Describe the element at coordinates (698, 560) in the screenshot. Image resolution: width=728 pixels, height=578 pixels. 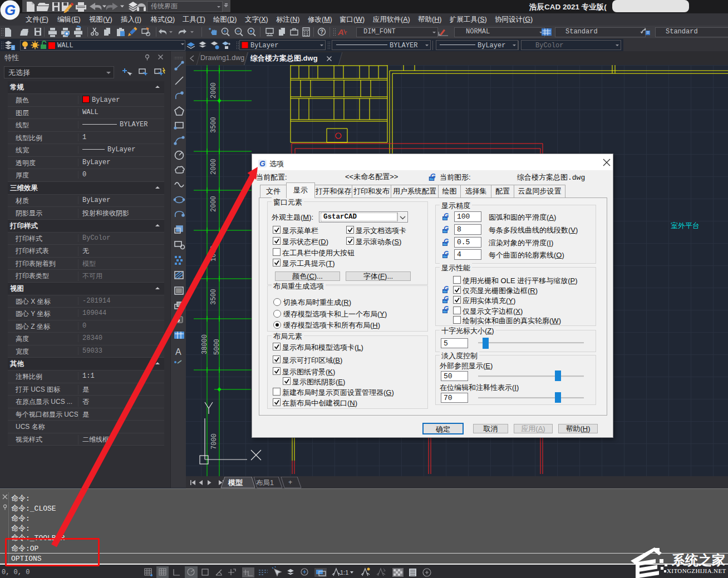
I see `svg-text: 系统之家` at that location.